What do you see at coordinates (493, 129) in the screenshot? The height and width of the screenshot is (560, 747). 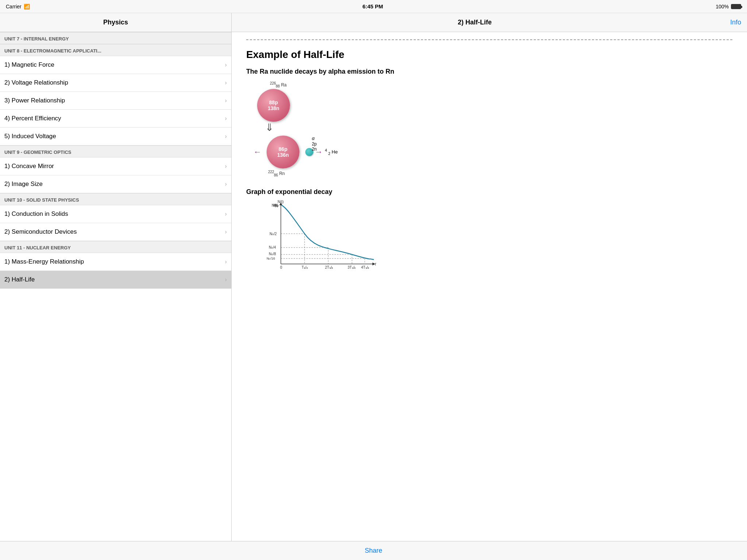 I see `decay-diagram: 226 88 Ra 88p 138n ⇓ α 2p 2n ←` at bounding box center [493, 129].